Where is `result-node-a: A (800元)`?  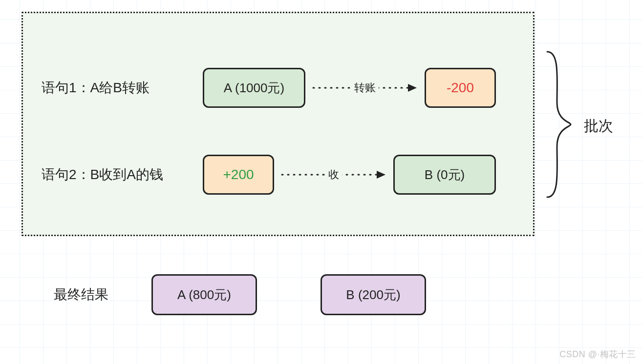
result-node-a: A (800元) is located at coordinates (204, 295).